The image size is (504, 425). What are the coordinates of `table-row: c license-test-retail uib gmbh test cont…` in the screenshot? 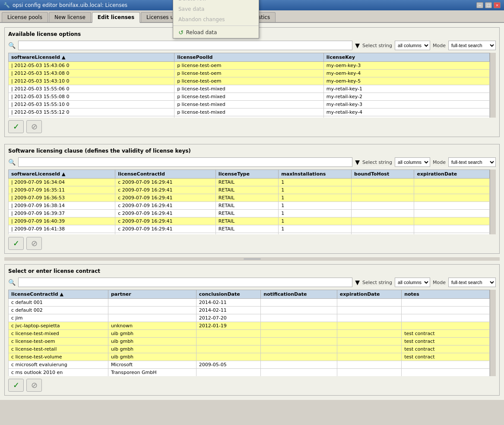 It's located at (249, 349).